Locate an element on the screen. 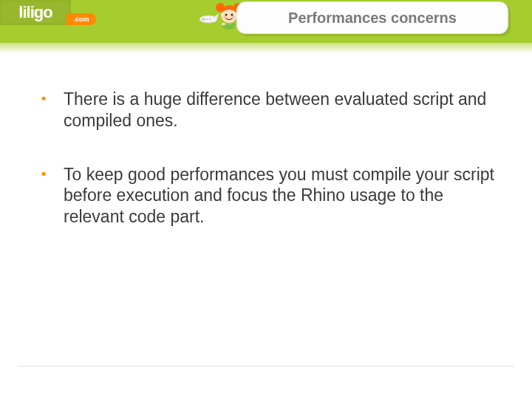 The height and width of the screenshot is (399, 532). footer-divider is located at coordinates (266, 366).